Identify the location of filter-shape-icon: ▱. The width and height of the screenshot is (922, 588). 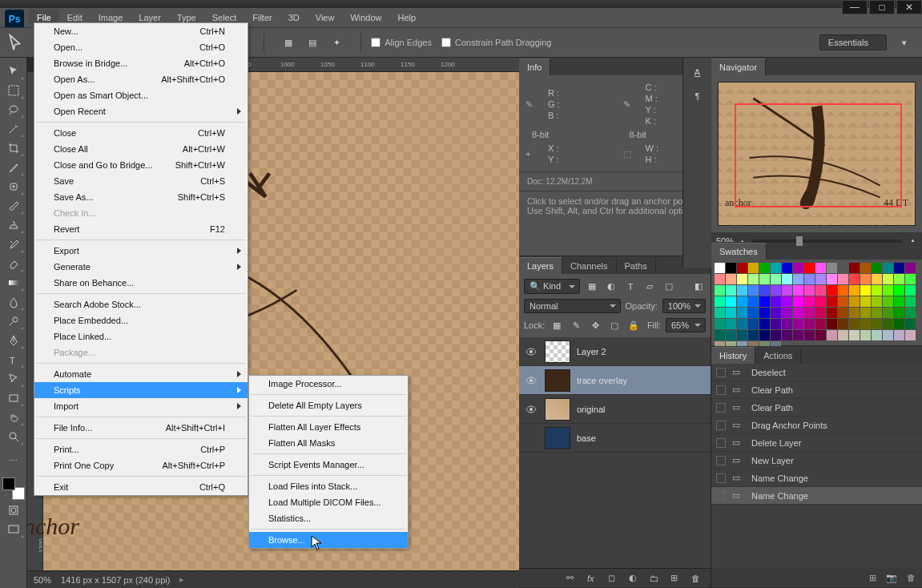
(650, 287).